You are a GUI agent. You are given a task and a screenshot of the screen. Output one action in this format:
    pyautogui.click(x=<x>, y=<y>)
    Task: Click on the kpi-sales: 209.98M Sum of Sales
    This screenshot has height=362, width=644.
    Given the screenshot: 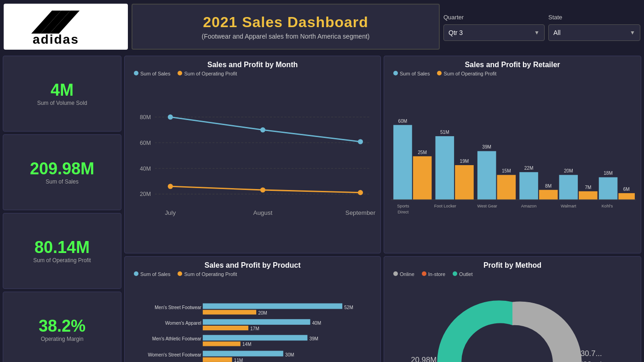 What is the action you would take?
    pyautogui.click(x=62, y=172)
    